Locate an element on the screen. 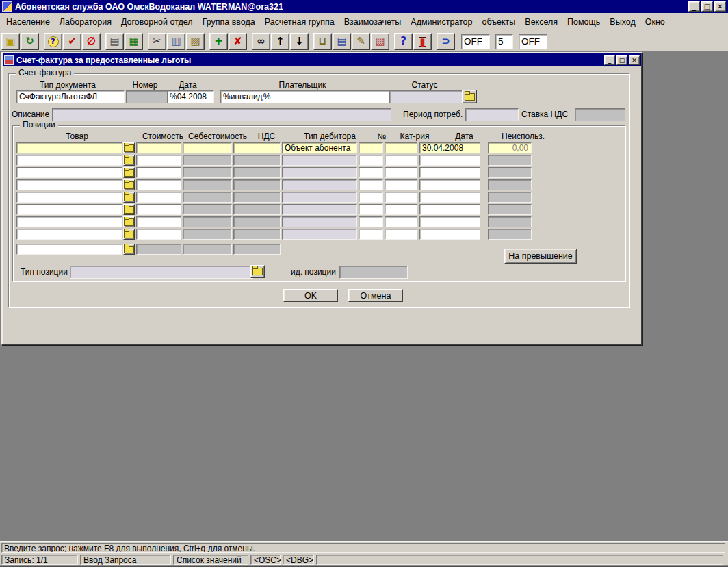 This screenshot has width=728, height=567. purge-button: ⊔ is located at coordinates (323, 41).